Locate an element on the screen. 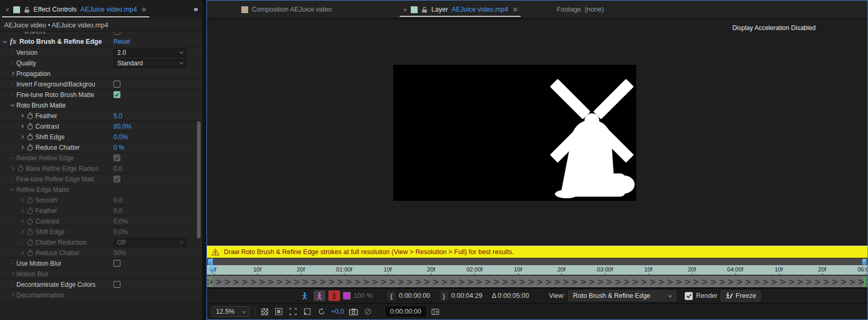  overlay-opacity-value: 100 % is located at coordinates (363, 296).